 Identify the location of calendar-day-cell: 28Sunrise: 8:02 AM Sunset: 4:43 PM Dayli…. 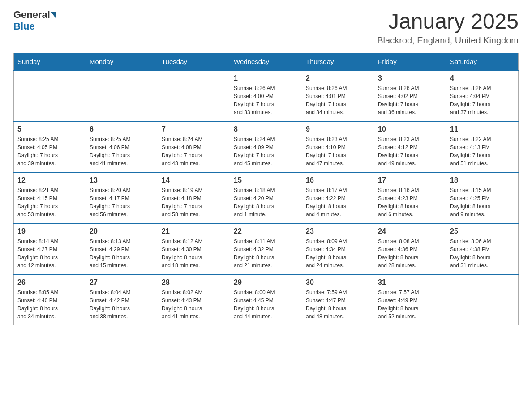
(194, 300).